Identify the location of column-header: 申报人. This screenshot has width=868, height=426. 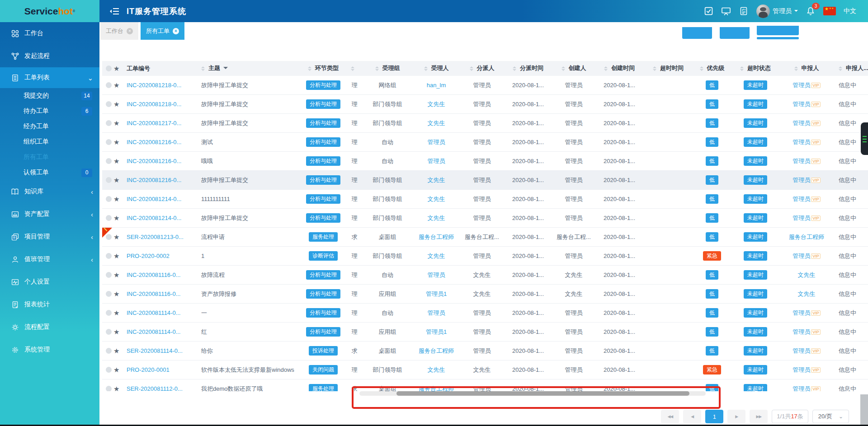
(807, 69).